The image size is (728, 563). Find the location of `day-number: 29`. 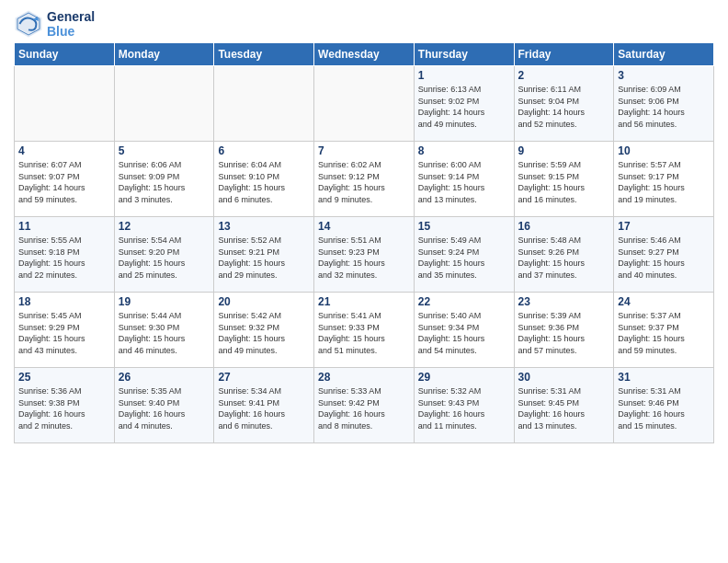

day-number: 29 is located at coordinates (464, 377).